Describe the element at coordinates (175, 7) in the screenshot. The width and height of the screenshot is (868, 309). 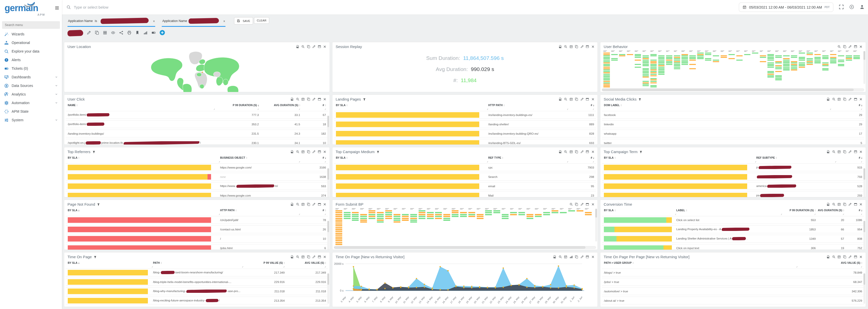
I see `global-search-input` at that location.